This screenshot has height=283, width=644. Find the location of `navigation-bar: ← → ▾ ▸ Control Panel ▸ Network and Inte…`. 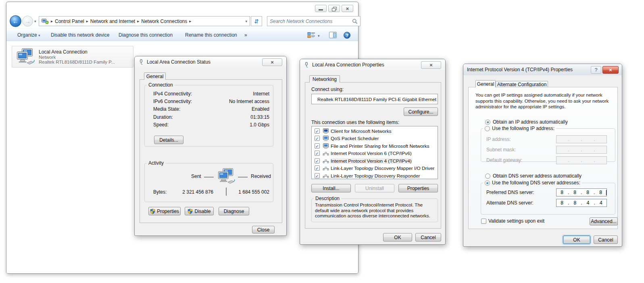

navigation-bar: ← → ▾ ▸ Control Panel ▸ Network and Inte… is located at coordinates (182, 21).